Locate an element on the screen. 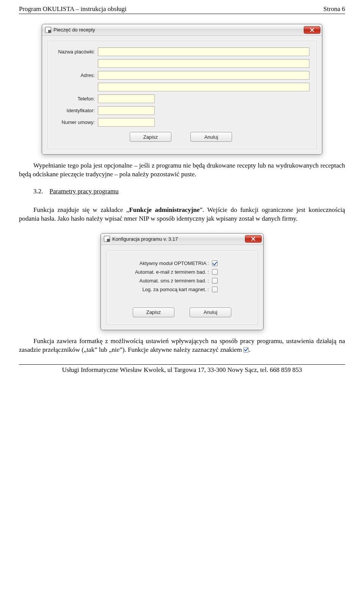 The width and height of the screenshot is (364, 613). label-email: Automat. e-mail z terminem bad. : is located at coordinates (163, 272).